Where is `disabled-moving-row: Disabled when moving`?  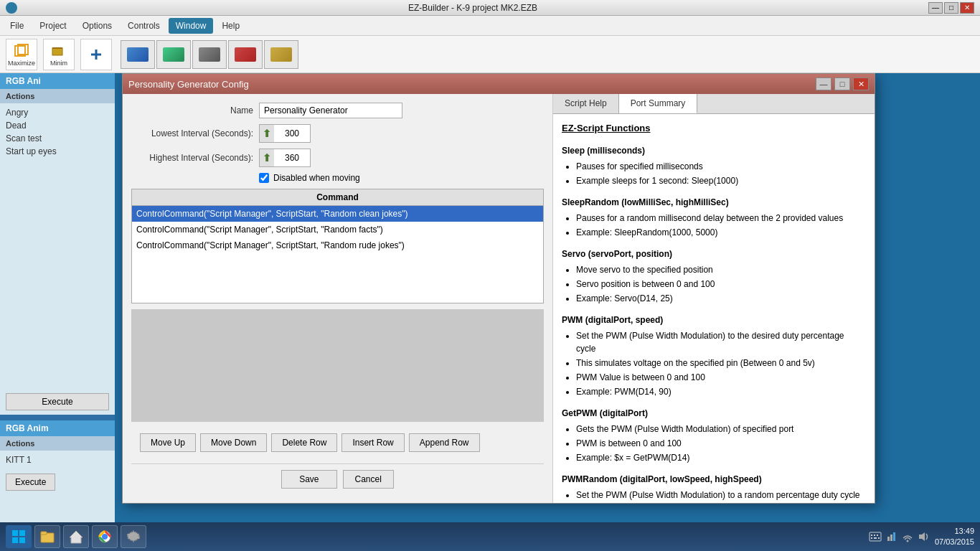
disabled-moving-row: Disabled when moving is located at coordinates (337, 178).